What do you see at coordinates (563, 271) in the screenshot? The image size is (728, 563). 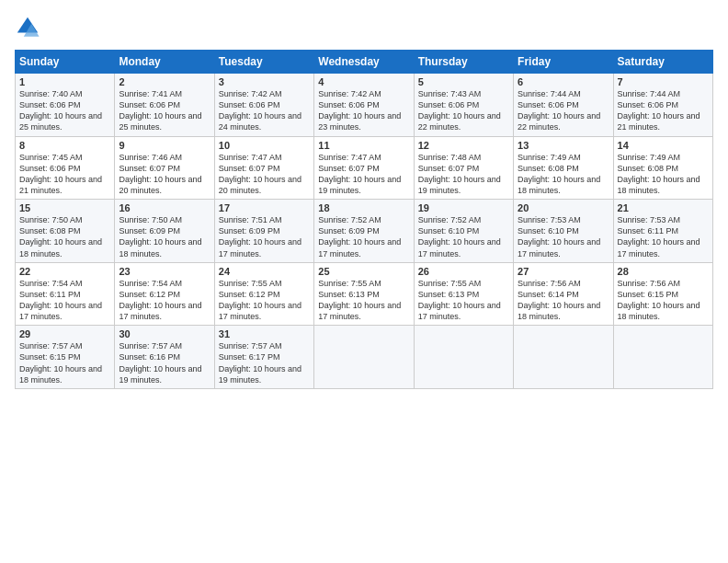 I see `day-number: 27` at bounding box center [563, 271].